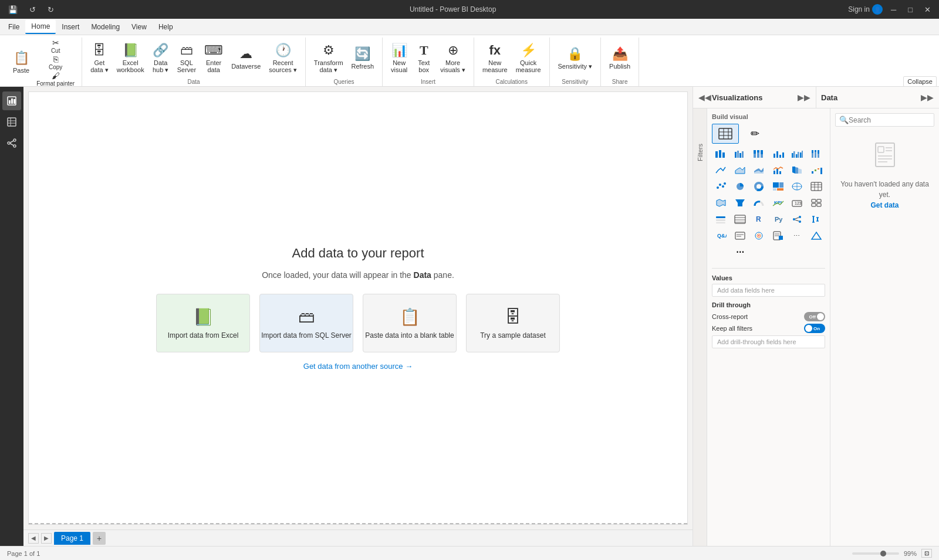  I want to click on viz-table, so click(740, 219).